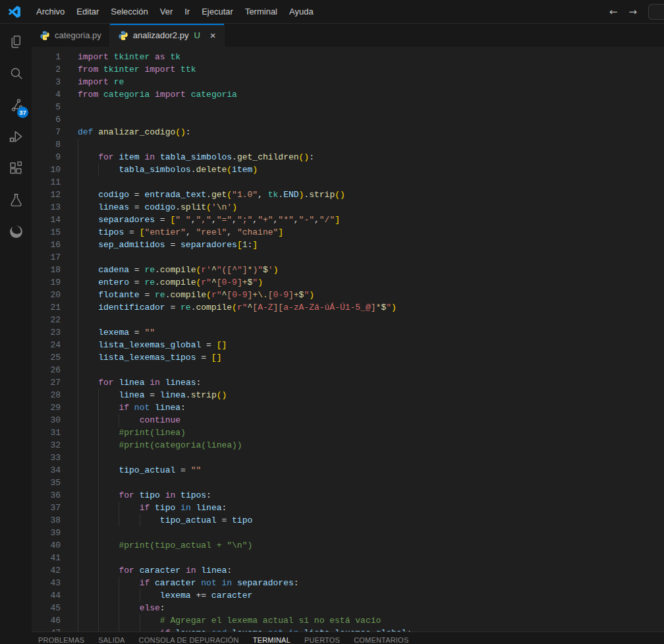  I want to click on code-token: A-Z, so click(265, 307).